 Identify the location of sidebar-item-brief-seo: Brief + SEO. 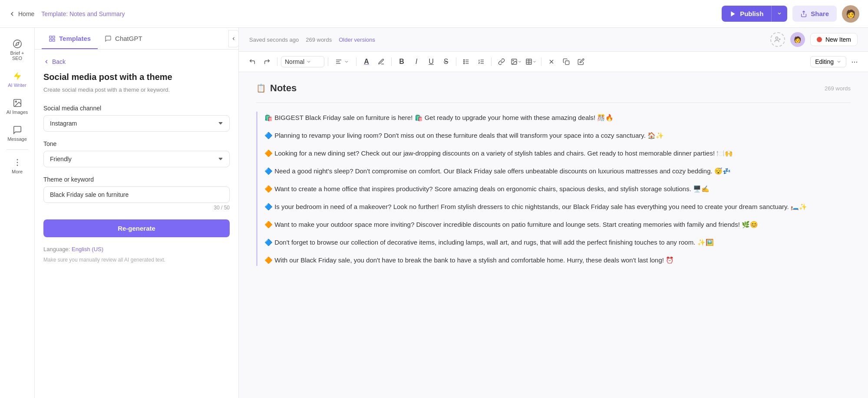
(17, 50).